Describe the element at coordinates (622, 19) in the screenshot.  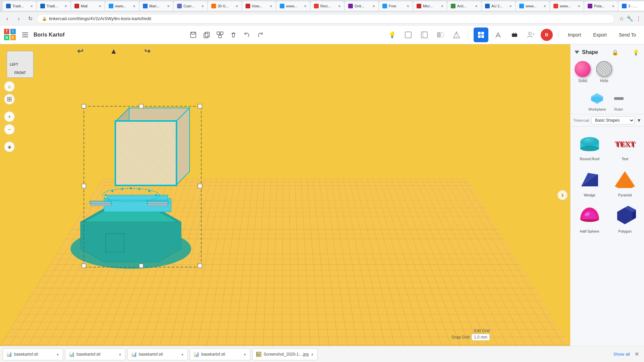
I see `bookmark-button: ☆` at that location.